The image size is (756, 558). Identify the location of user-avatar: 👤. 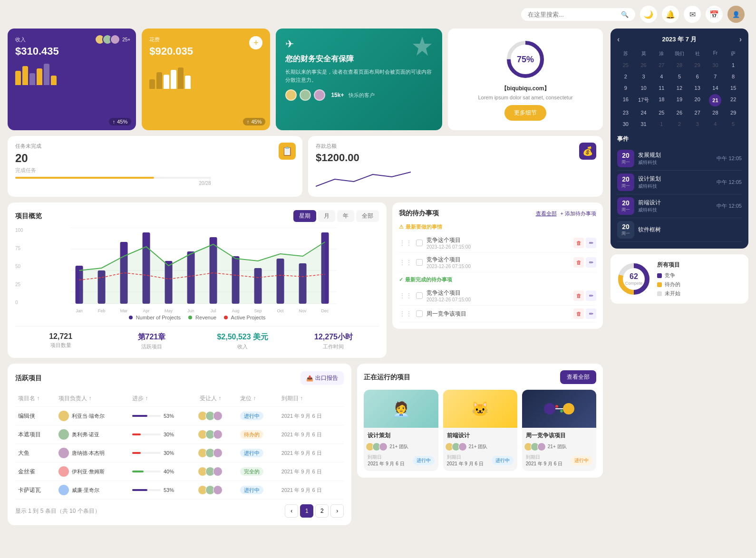
(736, 14).